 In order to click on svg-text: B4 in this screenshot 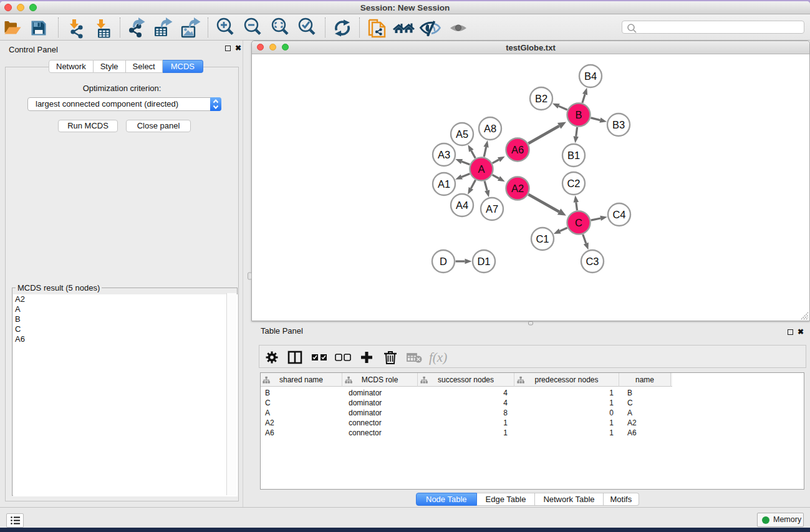, I will do `click(591, 76)`.